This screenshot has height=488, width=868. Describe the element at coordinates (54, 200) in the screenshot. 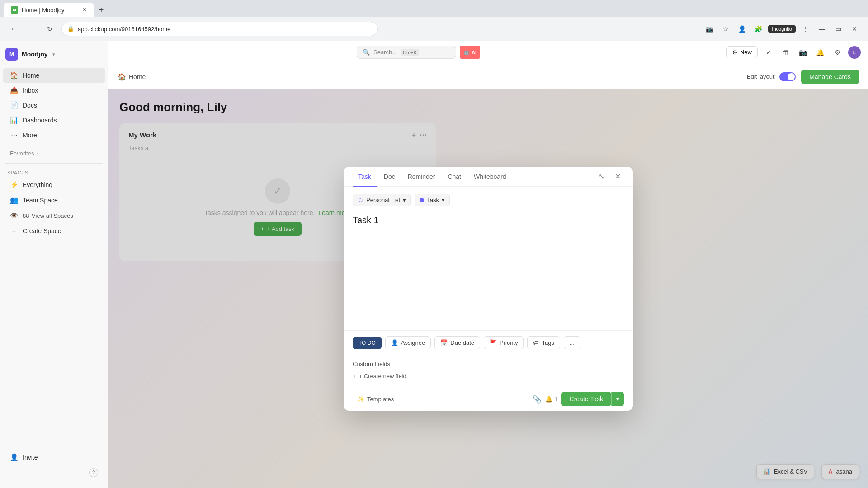

I see `sidebar-item-team-space: 👥 Team Space` at that location.